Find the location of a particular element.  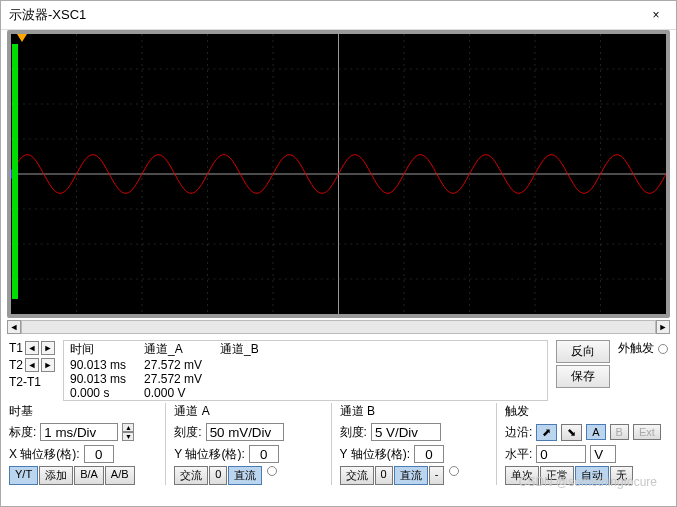

chb-ypos-label: Y 轴位移(格): is located at coordinates (375, 454).